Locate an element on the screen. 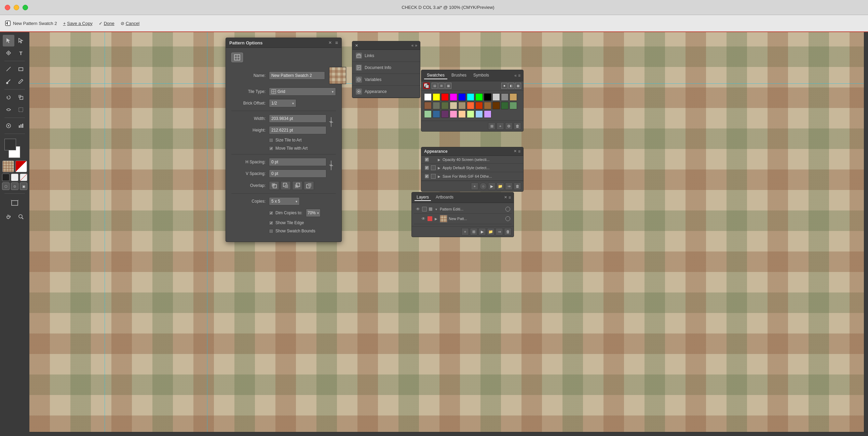 This screenshot has width=868, height=436. width-input is located at coordinates (298, 119).